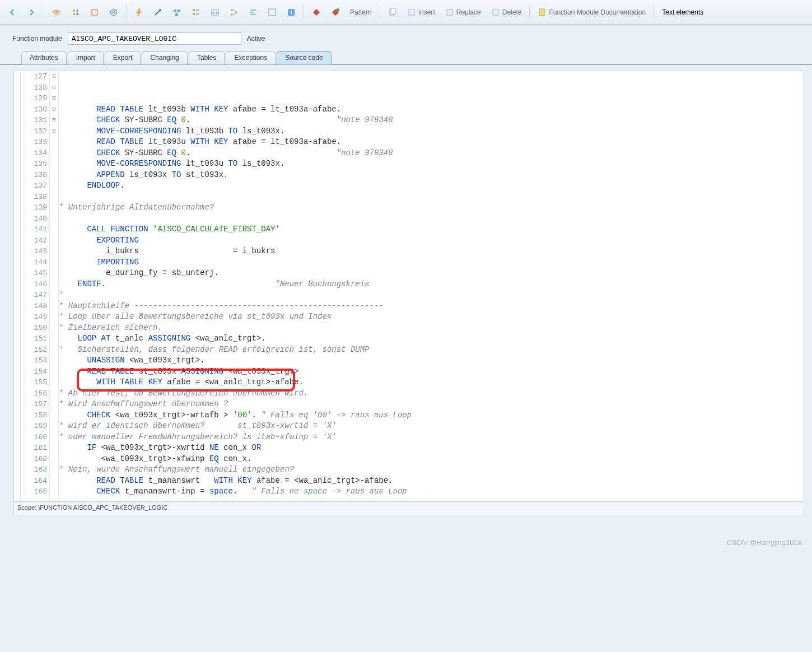 The image size is (812, 652). I want to click on code-line: i_bukrs = i_bukrs, so click(431, 252).